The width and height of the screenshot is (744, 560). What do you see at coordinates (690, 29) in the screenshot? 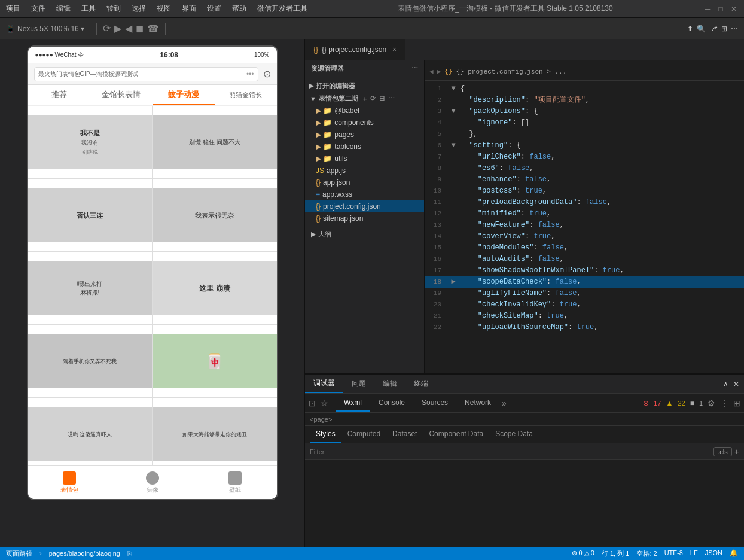
I see `upload-icon: ⬆` at bounding box center [690, 29].